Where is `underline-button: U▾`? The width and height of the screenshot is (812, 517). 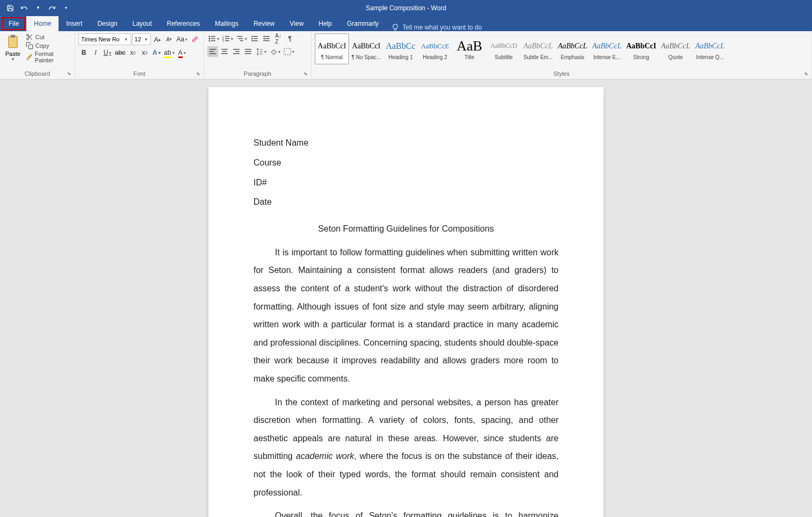 underline-button: U▾ is located at coordinates (107, 53).